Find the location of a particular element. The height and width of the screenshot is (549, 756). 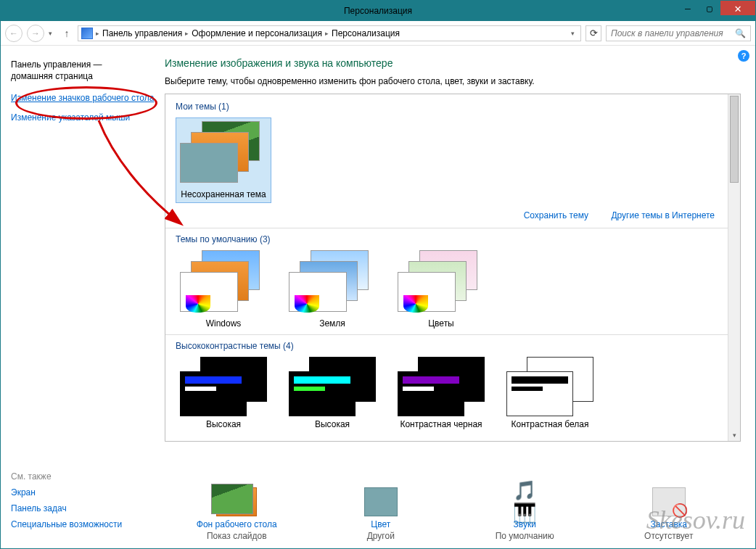

scroll-down-icon: ▾ is located at coordinates (734, 435).